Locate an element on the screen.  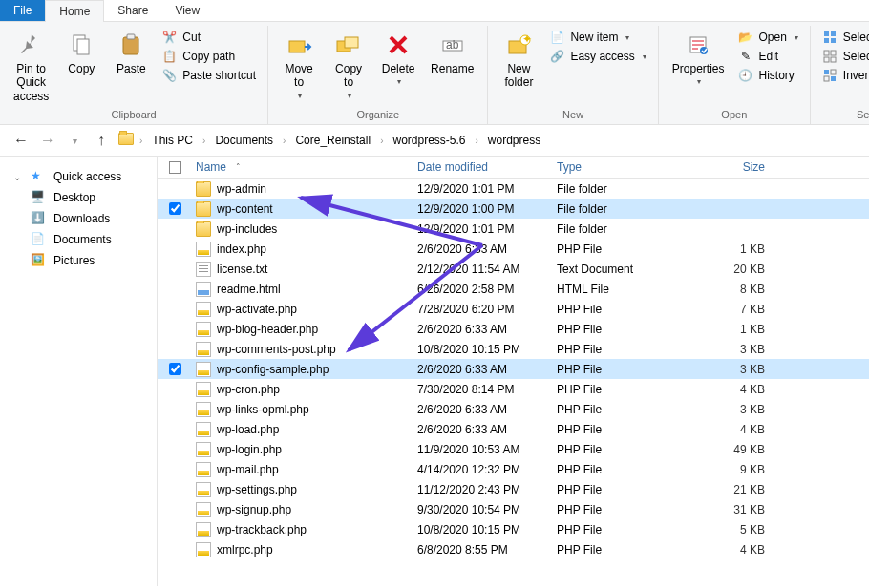
table-row: wp-login.php11/9/2020 10:53 AMPHP File49… is located at coordinates (514, 449).